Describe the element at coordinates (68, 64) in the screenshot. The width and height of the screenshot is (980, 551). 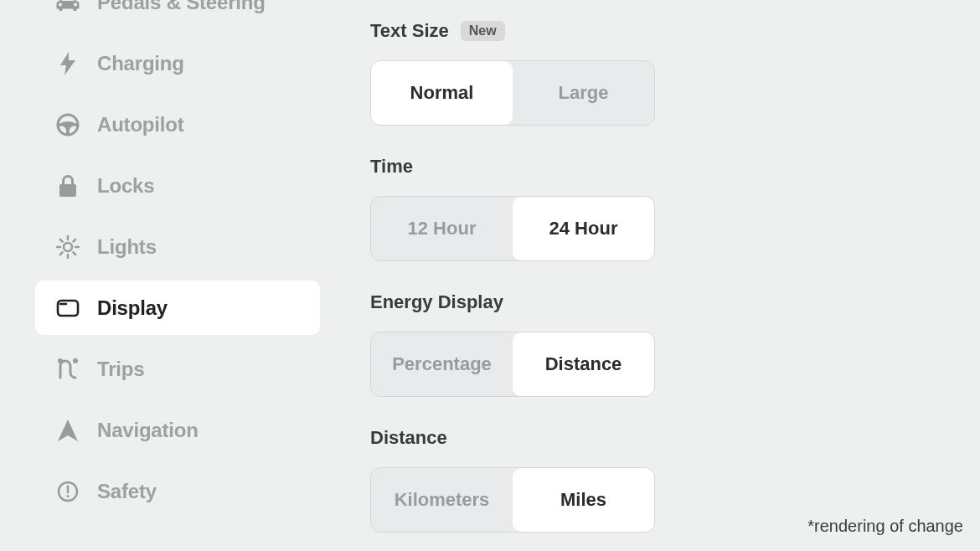
I see `bolt-icon` at that location.